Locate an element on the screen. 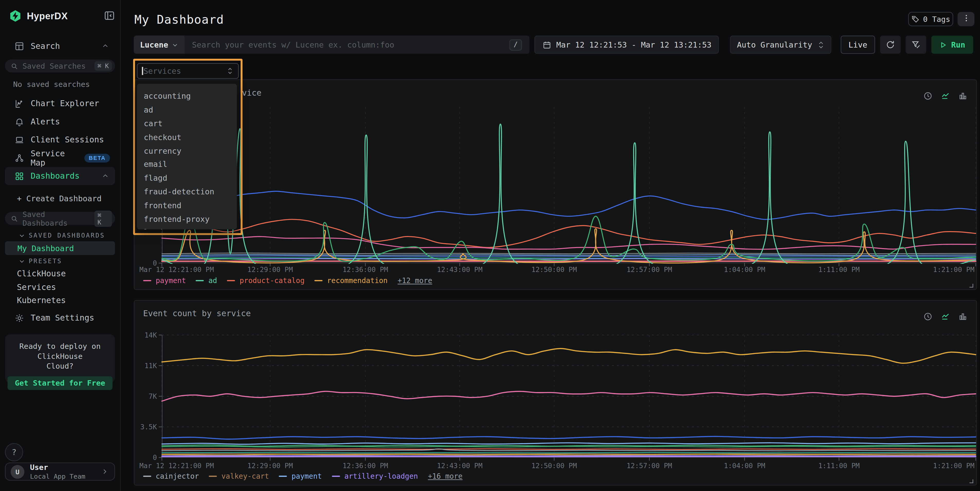  chart2-legend: cainjectorvalkey-cartpaymentartillery-lo… is located at coordinates (303, 476).